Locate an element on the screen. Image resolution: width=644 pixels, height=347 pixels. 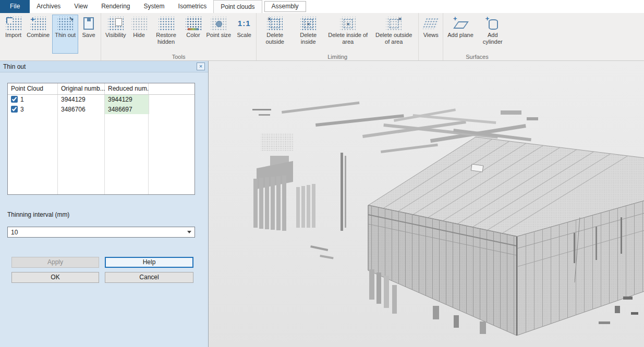
ribbon-button-label: Delete outside of area is located at coordinates (394, 39).